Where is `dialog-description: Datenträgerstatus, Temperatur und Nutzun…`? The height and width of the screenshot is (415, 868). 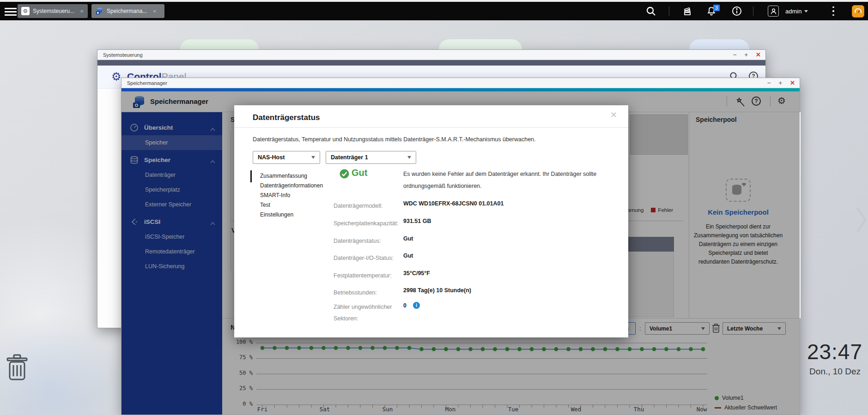 dialog-description: Datenträgerstatus, Temperatur und Nutzun… is located at coordinates (395, 139).